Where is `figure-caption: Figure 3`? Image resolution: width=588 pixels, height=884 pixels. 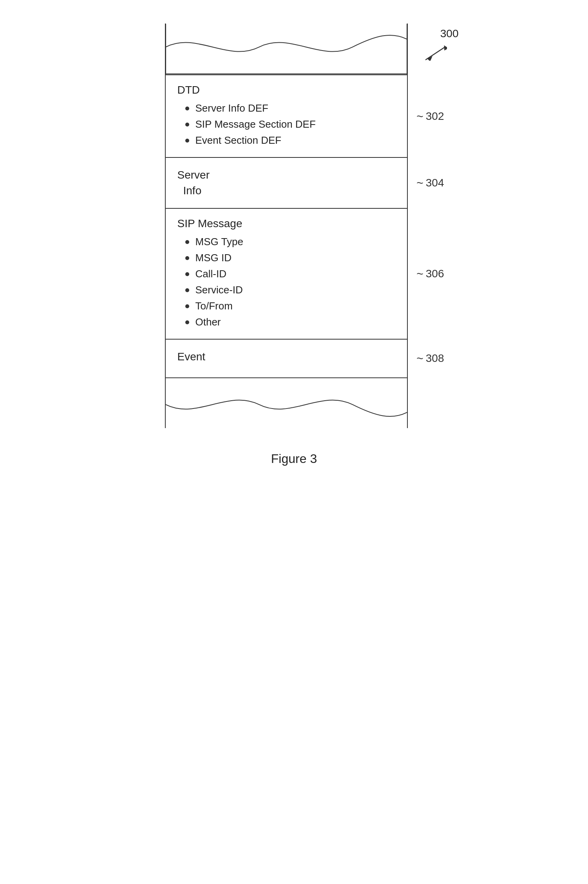
figure-caption: Figure 3 is located at coordinates (294, 459).